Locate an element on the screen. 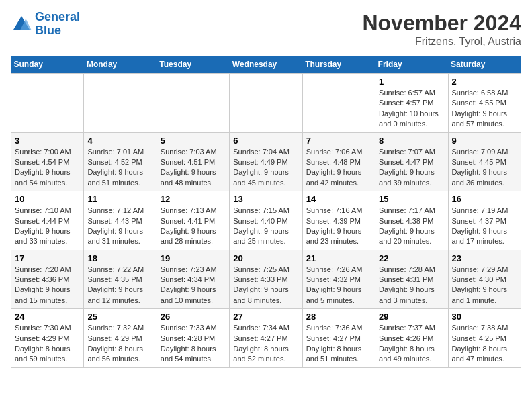 The height and width of the screenshot is (411, 532). day-number: 20 is located at coordinates (266, 258).